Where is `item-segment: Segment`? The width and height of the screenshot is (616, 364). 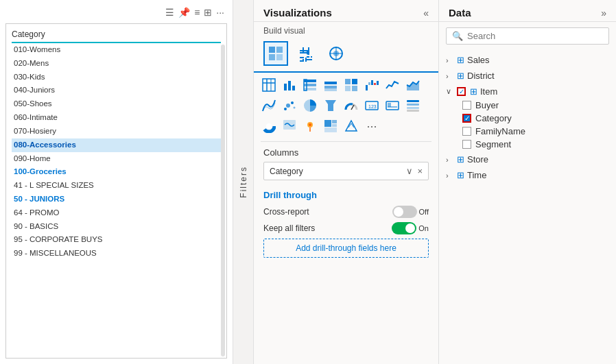 item-segment: Segment is located at coordinates (536, 144).